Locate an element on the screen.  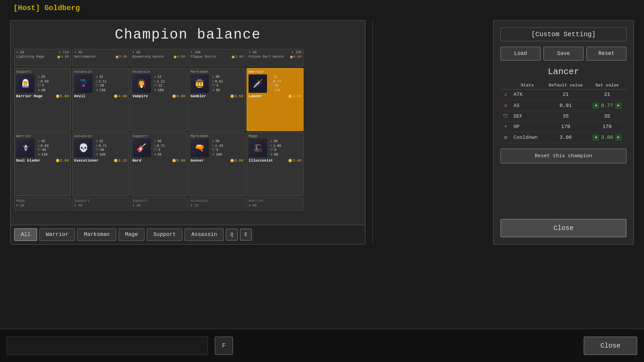
card-empty-r1c6 is located at coordinates (333, 100).